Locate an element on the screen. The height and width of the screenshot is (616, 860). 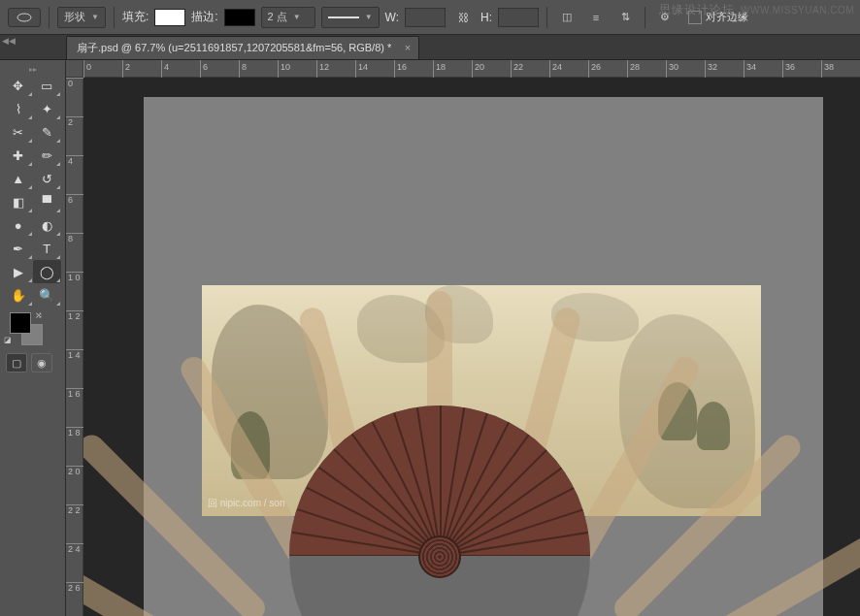
brand-url: WWW.MISSYUAN.COM is located at coordinates (798, 10).